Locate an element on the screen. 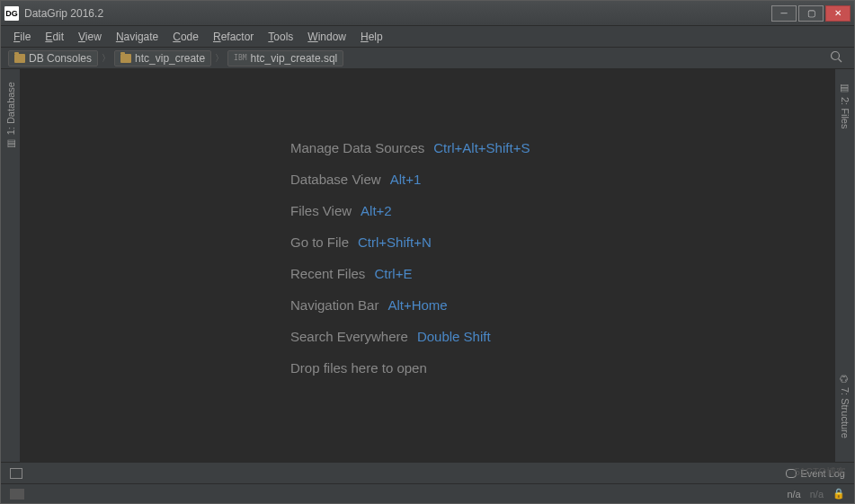  hint-database-view: Database View Alt+1 is located at coordinates (563, 180).